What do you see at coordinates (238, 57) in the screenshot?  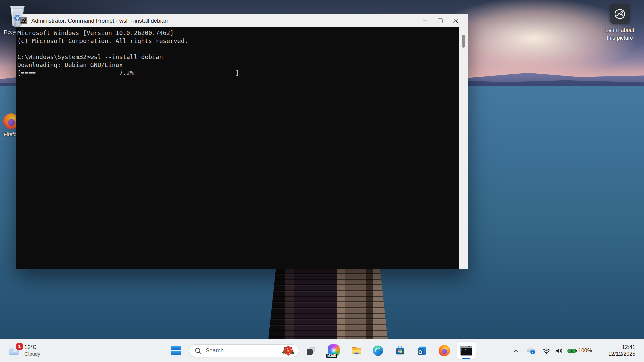 I see `terminal-line: C:\Windows\System32>wsl --install debian` at bounding box center [238, 57].